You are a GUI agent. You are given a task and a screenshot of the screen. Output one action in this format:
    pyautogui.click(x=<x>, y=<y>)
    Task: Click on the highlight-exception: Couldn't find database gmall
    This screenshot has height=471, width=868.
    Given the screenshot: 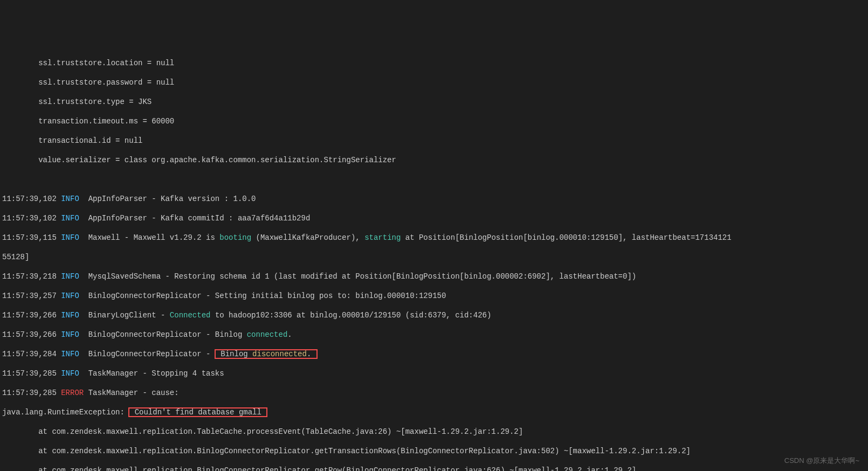 What is the action you would take?
    pyautogui.click(x=198, y=412)
    